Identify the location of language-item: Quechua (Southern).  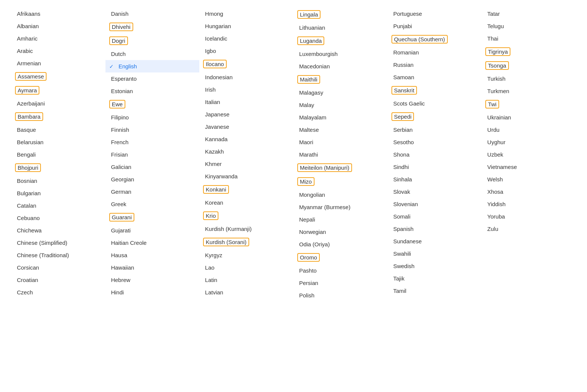
(435, 39).